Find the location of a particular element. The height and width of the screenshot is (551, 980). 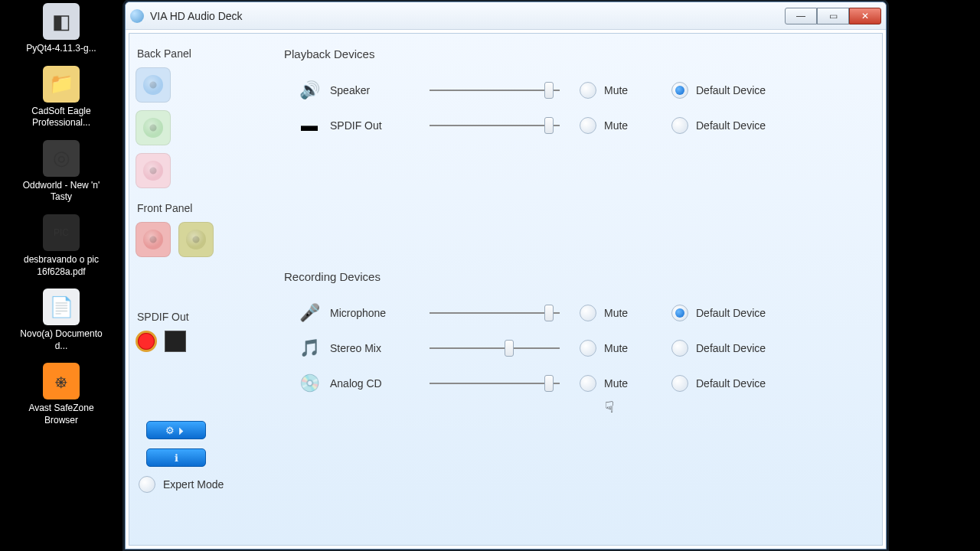

desktop-icon: ◧PyQt4-4.11.3-g... is located at coordinates (61, 29).